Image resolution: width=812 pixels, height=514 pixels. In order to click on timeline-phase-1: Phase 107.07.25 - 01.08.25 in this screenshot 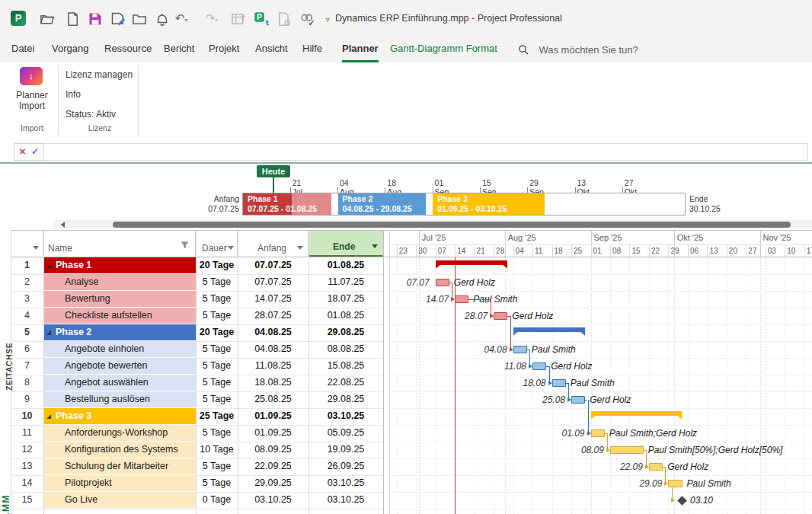, I will do `click(287, 204)`.